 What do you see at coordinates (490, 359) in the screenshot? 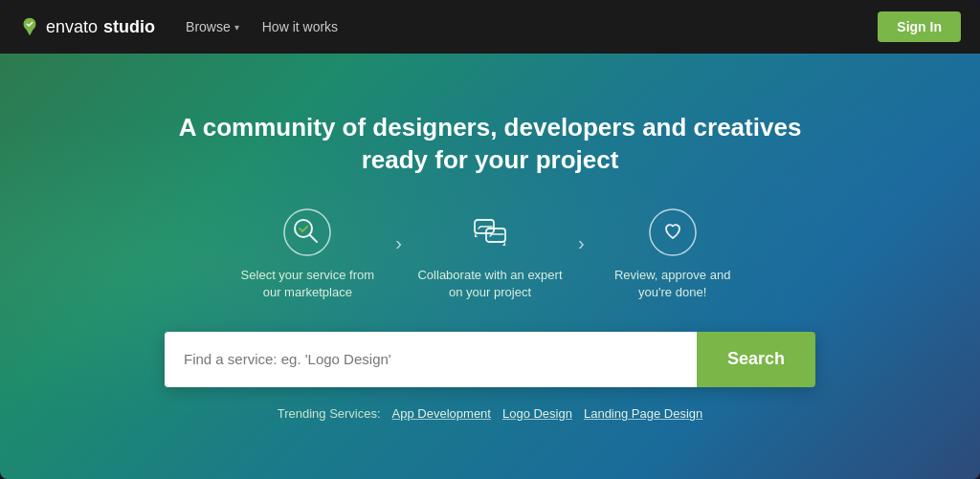
I see `search-bar: Search` at bounding box center [490, 359].